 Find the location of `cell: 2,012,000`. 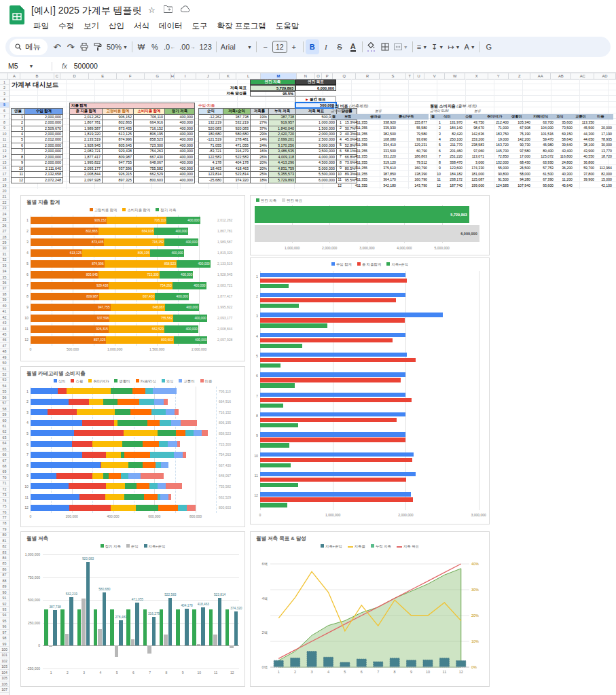

cell: 2,012,000 is located at coordinates (44, 140).